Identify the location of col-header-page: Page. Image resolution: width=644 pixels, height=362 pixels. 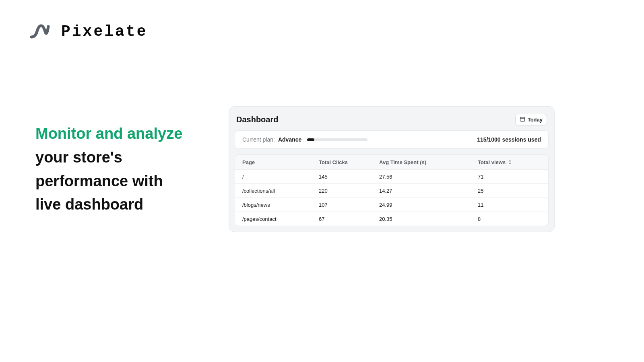
(281, 162).